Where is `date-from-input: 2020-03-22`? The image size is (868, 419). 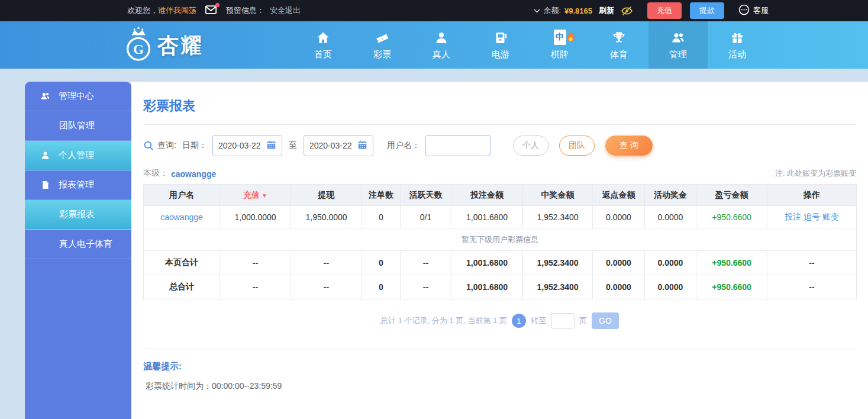
date-from-input: 2020-03-22 is located at coordinates (247, 146).